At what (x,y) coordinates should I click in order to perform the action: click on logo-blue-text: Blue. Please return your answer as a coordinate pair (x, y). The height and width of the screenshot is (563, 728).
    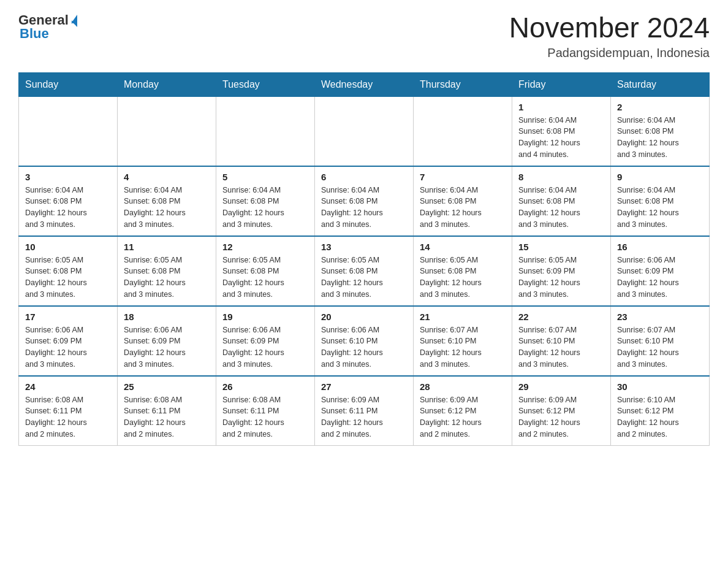
    Looking at the image, I should click on (34, 34).